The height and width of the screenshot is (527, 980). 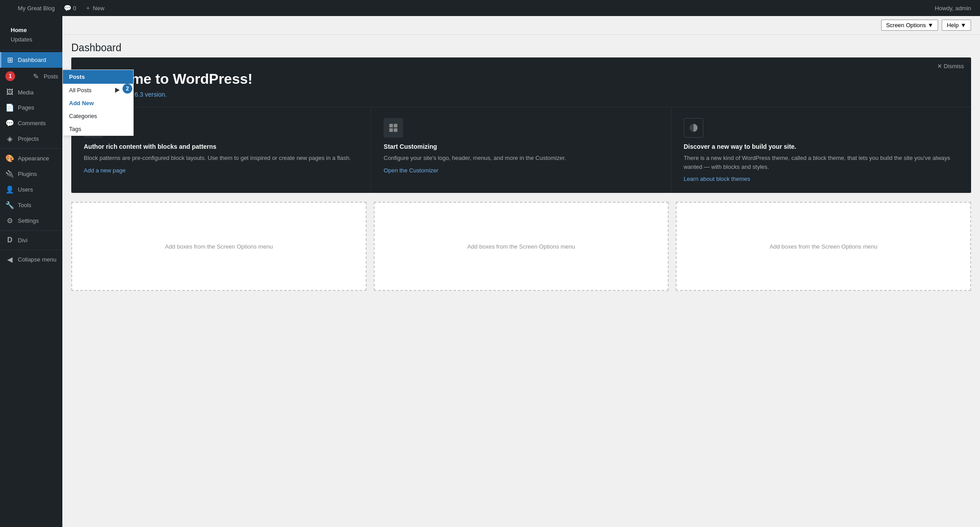 I want to click on page-header-bar: Screen Options ▼ Help ▼, so click(x=521, y=25).